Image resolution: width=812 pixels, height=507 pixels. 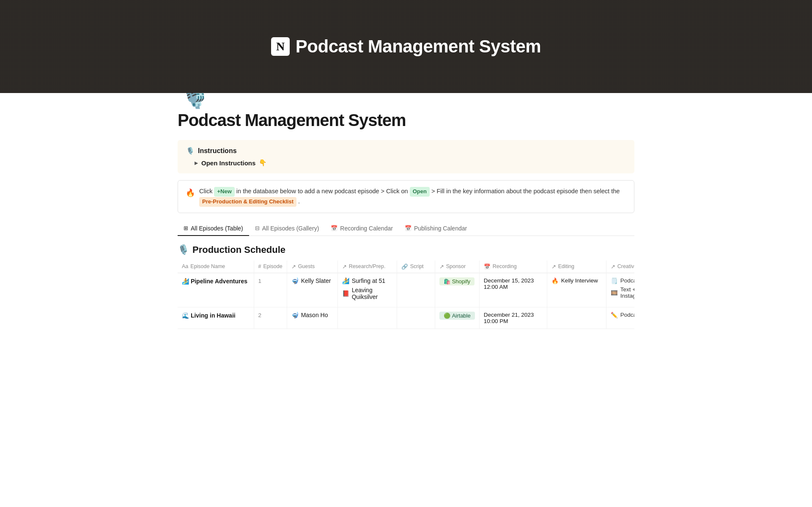 I want to click on th-creatives: ↗ Creatives, so click(x=620, y=267).